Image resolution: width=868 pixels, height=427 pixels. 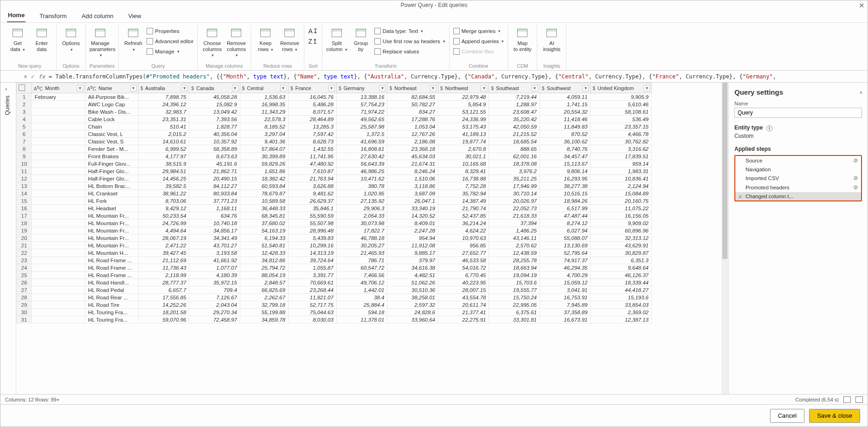 I want to click on cell: 32,313.12, so click(x=621, y=238).